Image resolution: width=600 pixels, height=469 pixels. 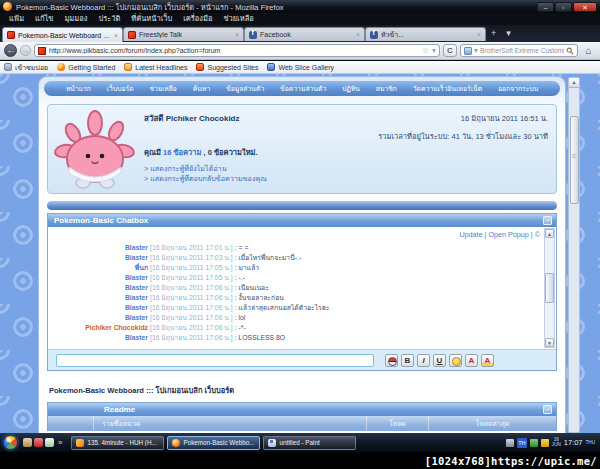 What do you see at coordinates (78, 88) in the screenshot?
I see `forum-nav-item: หน้าแรก` at bounding box center [78, 88].